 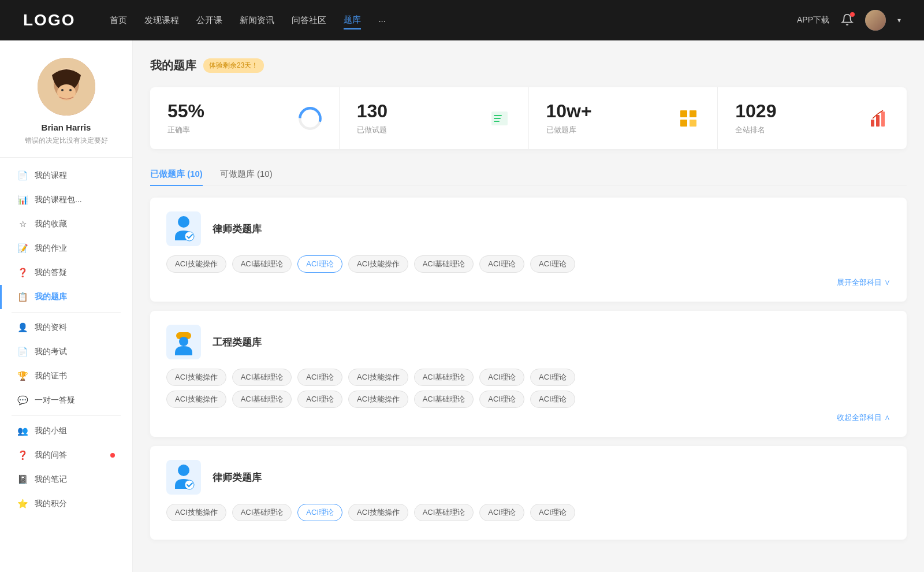 What do you see at coordinates (229, 130) in the screenshot?
I see `accuracy-label: 正确率` at bounding box center [229, 130].